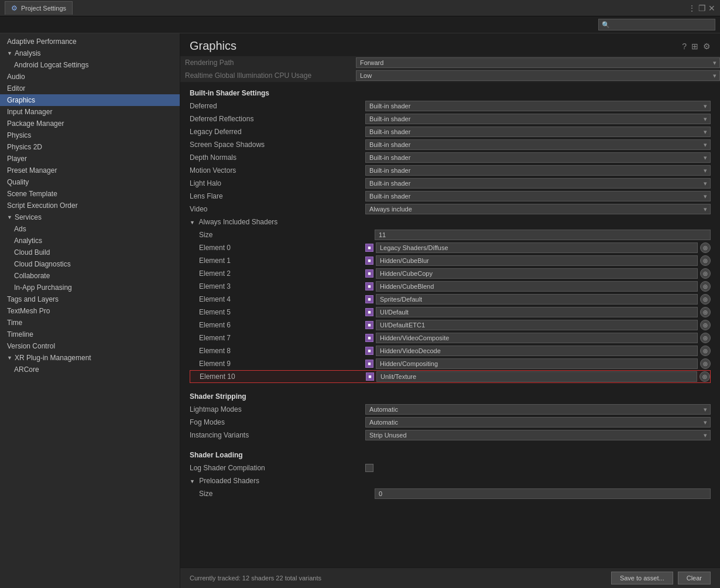 The image size is (720, 588). What do you see at coordinates (90, 65) in the screenshot?
I see `sidebar-item-android-logcat: Android Logcat Settings` at bounding box center [90, 65].